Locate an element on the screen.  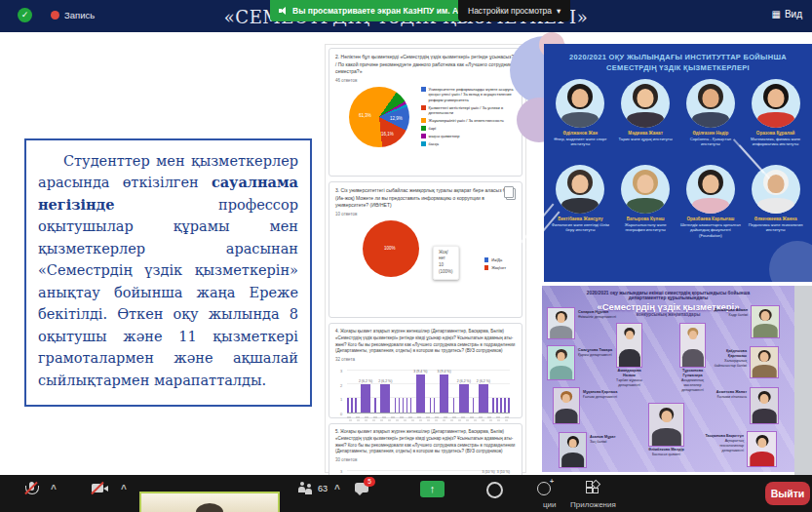
pie-chart-q3: 100% Жоқ/нет 10 (100%) is located at coordinates (391, 249).